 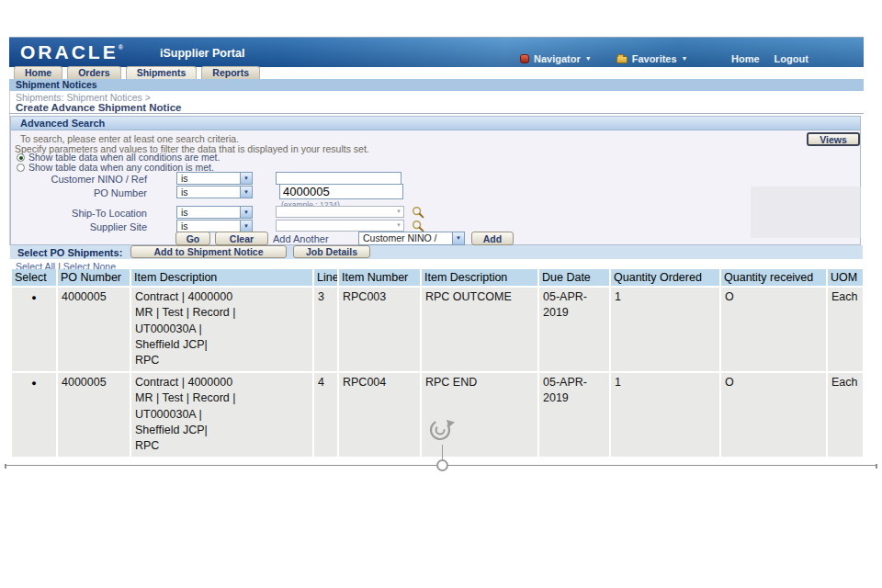 What do you see at coordinates (70, 253) in the screenshot?
I see `select-po-shipments-label: Select PO Shipments:` at bounding box center [70, 253].